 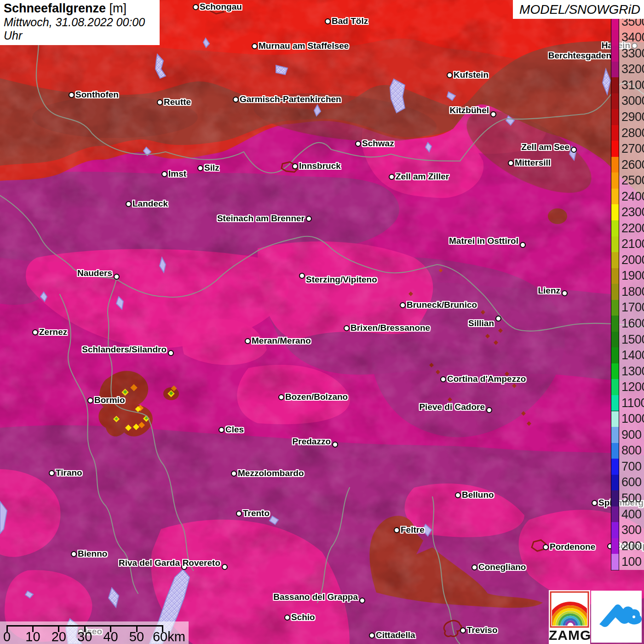 What do you see at coordinates (470, 110) in the screenshot?
I see `city-label-kitzb-hel: Kitzbühel` at bounding box center [470, 110].